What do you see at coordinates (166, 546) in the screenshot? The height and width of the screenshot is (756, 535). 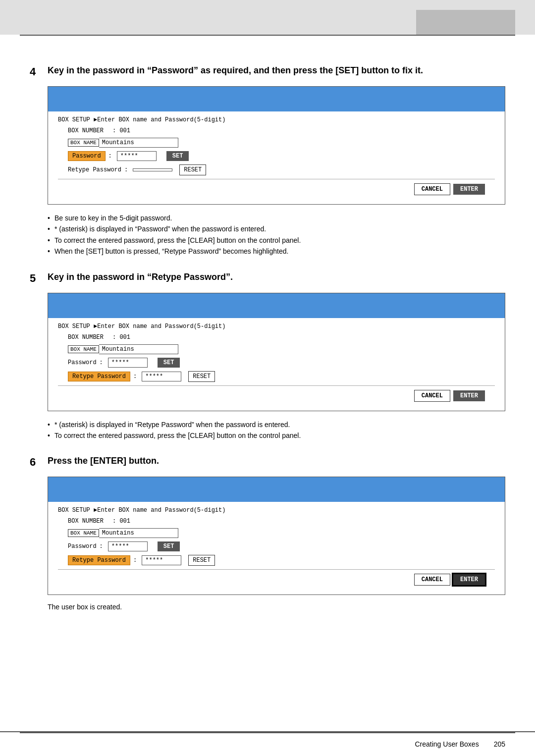 I see `screen-6-setcol: SET` at bounding box center [166, 546].